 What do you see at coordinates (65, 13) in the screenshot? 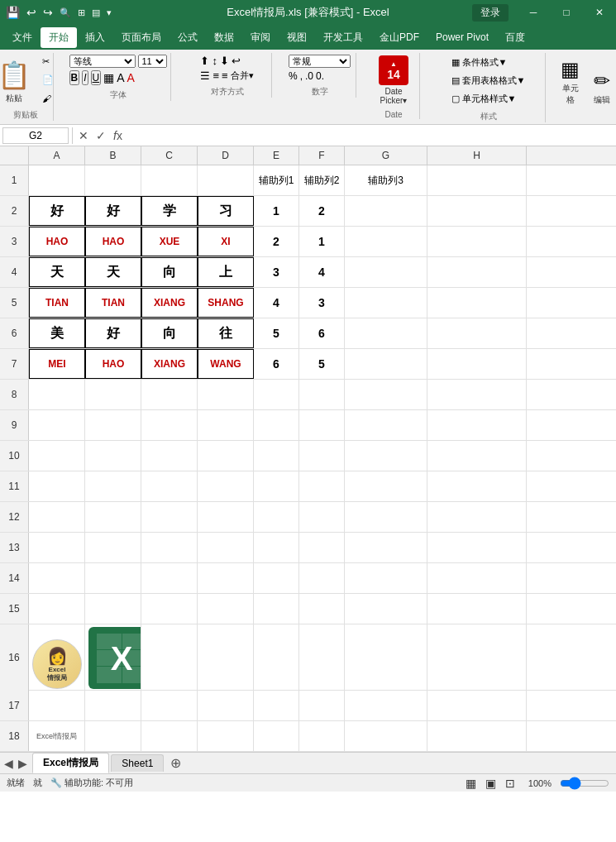
I see `search-icon: 🔍` at bounding box center [65, 13].